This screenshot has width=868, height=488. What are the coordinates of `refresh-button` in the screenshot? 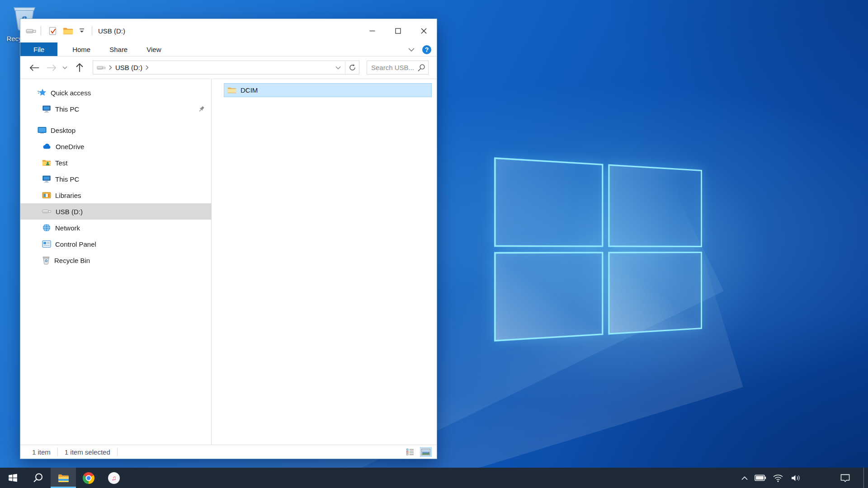 It's located at (352, 68).